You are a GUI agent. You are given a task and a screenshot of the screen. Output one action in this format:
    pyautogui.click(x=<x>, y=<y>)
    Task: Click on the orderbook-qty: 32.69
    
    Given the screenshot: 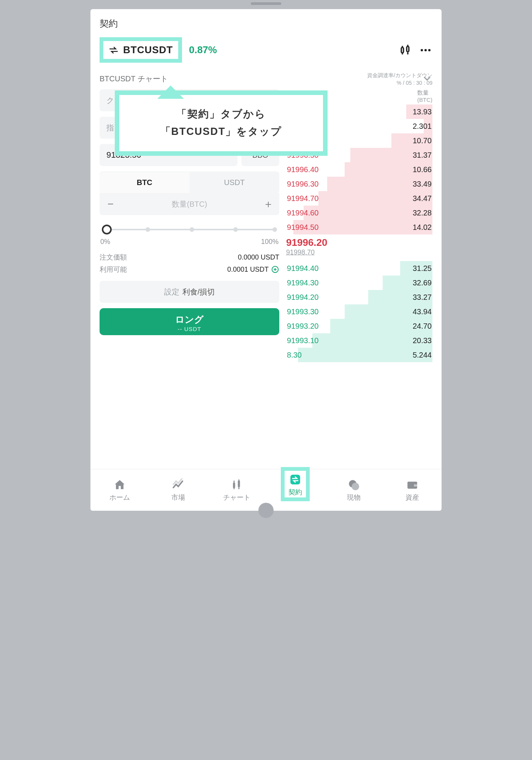 What is the action you would take?
    pyautogui.click(x=422, y=283)
    